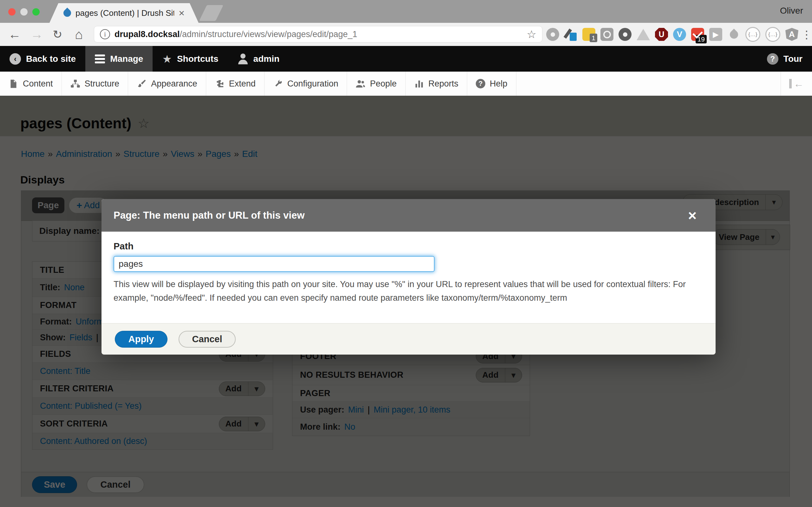  Describe the element at coordinates (793, 59) in the screenshot. I see `tour-label: Tour` at that location.